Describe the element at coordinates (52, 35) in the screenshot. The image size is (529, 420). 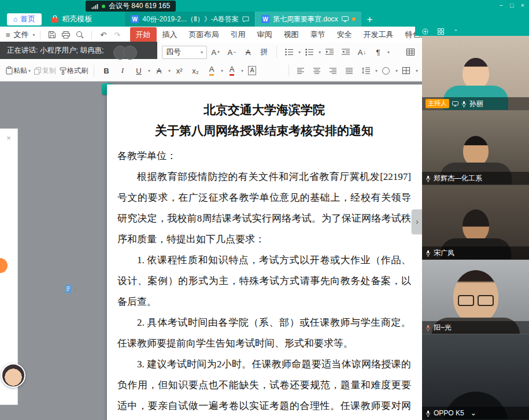
I see `save-button` at that location.